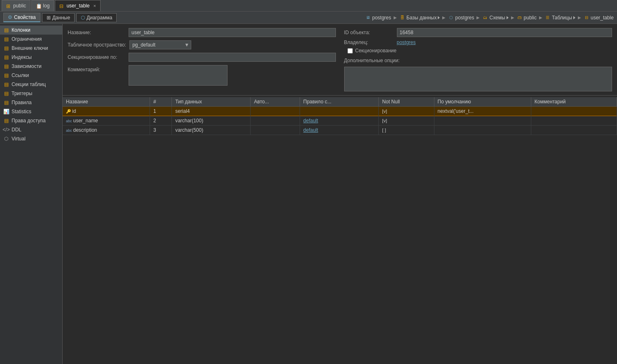 Image resolution: width=617 pixels, height=364 pixels. What do you see at coordinates (16, 6) in the screenshot?
I see `tab-public: ⊞ public` at bounding box center [16, 6].